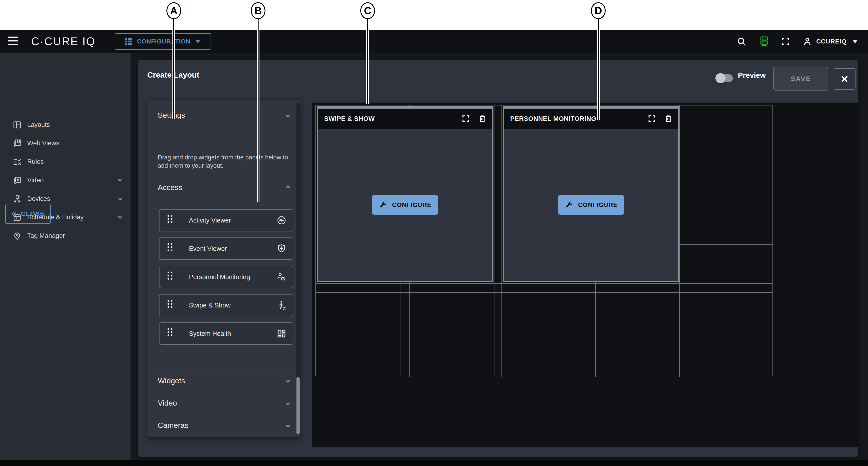 This screenshot has height=466, width=868. What do you see at coordinates (405, 194) in the screenshot?
I see `placed-panel-swipe-show: SWIPE & SHOW CONFIGURE` at bounding box center [405, 194].